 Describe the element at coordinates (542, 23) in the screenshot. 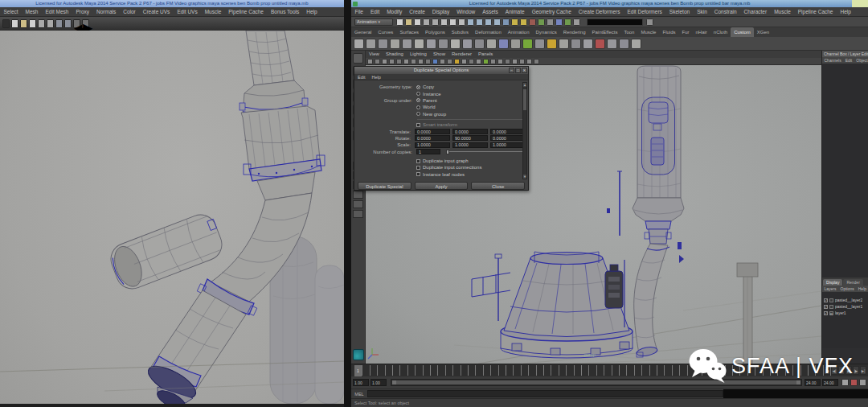

I see `select-by-type-icon` at that location.